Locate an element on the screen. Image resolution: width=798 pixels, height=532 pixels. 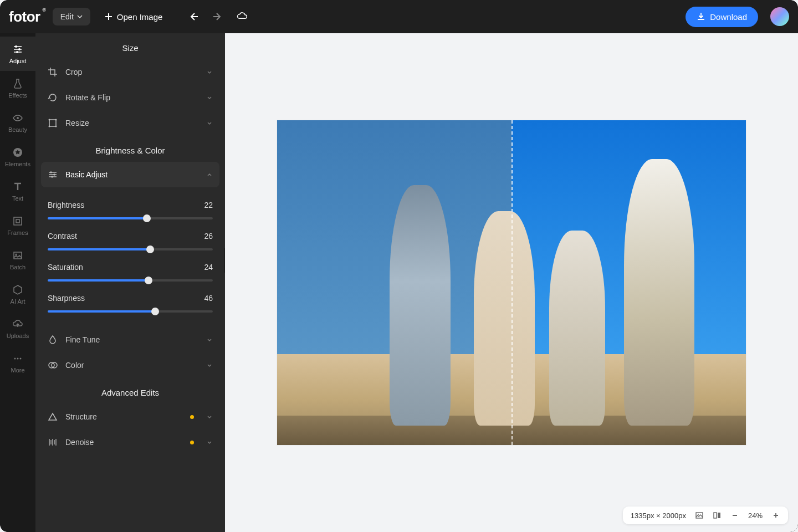
slider-value: 46 is located at coordinates (208, 298).